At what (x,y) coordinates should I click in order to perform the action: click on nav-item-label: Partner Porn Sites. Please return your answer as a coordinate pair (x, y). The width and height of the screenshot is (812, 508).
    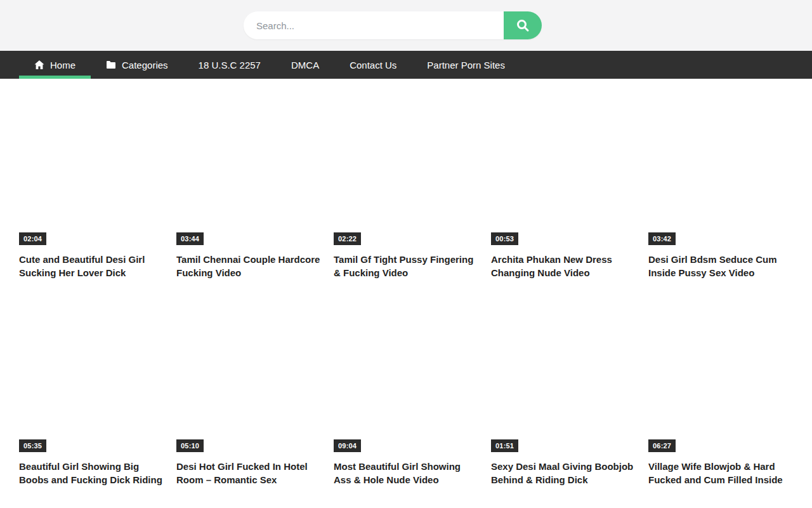
    Looking at the image, I should click on (466, 65).